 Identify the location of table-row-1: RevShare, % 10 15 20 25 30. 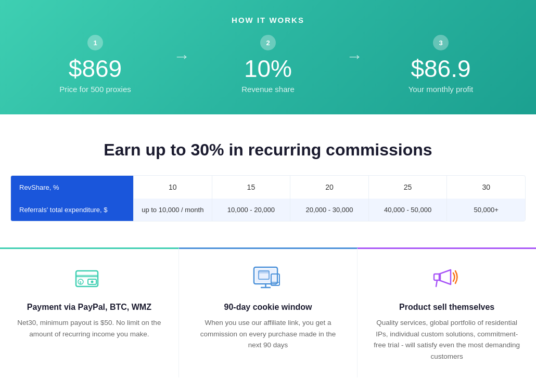
(268, 187).